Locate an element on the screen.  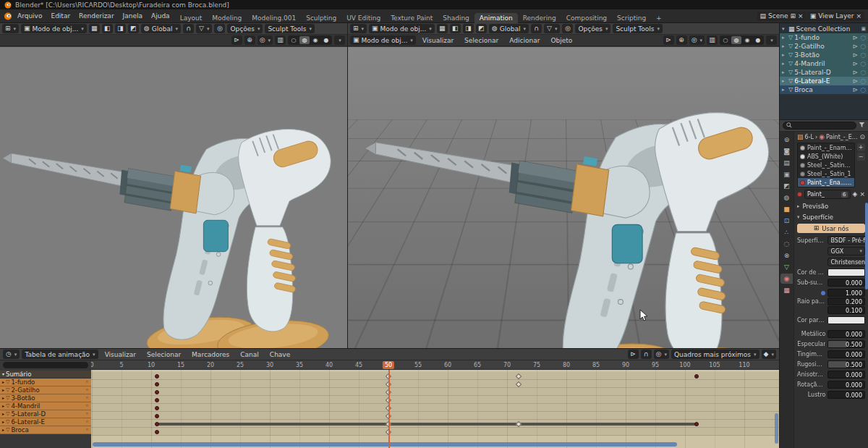
timeline-menu-selecionar: Selecionar is located at coordinates (163, 355).